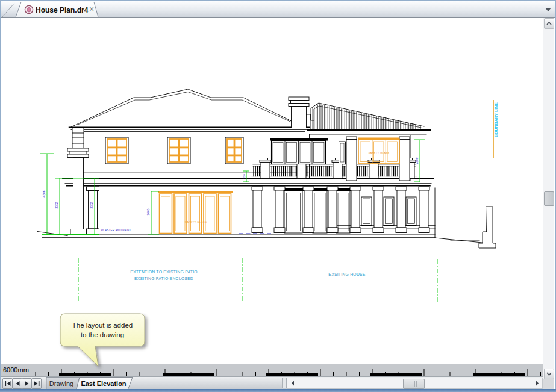 The height and width of the screenshot is (392, 556). Describe the element at coordinates (148, 212) in the screenshot. I see `dim-patio-door: 2600` at that location.